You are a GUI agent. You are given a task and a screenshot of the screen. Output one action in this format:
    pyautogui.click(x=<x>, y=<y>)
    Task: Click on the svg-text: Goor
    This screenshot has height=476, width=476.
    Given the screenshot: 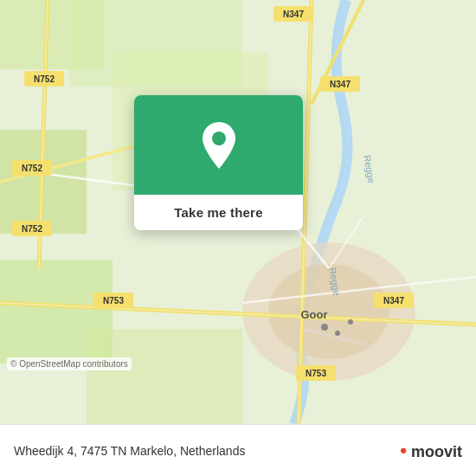 What is the action you would take?
    pyautogui.click(x=313, y=315)
    